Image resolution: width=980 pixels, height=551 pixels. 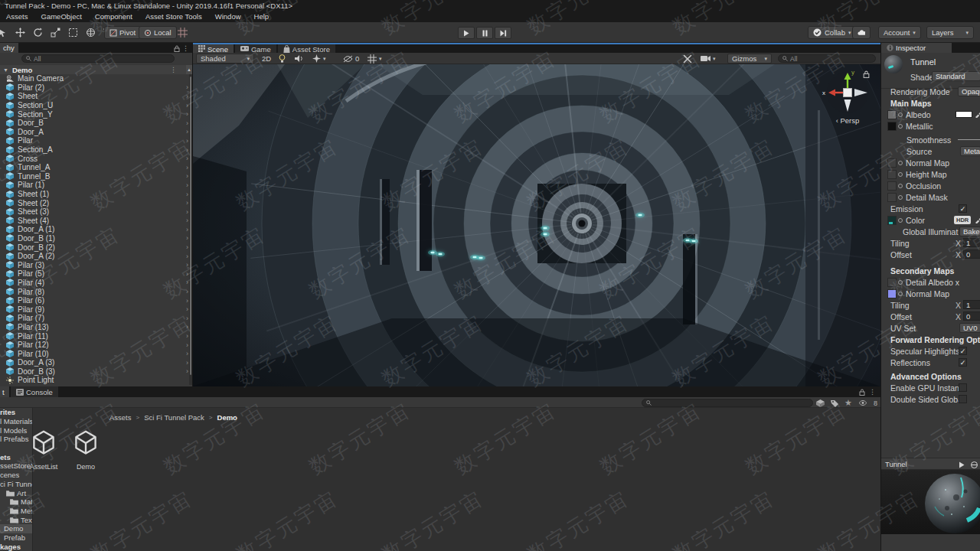 What do you see at coordinates (931, 115) in the screenshot?
I see `albedo-row: Albedo` at bounding box center [931, 115].